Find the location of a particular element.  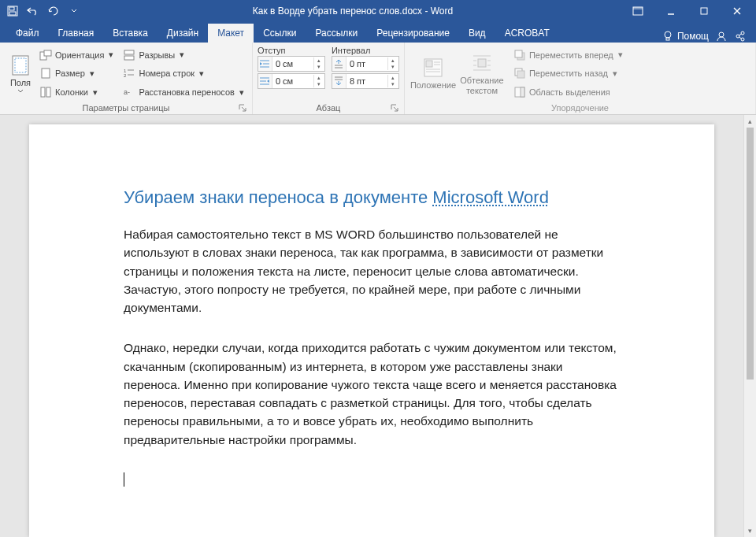

spacing-after-icon is located at coordinates (339, 81).